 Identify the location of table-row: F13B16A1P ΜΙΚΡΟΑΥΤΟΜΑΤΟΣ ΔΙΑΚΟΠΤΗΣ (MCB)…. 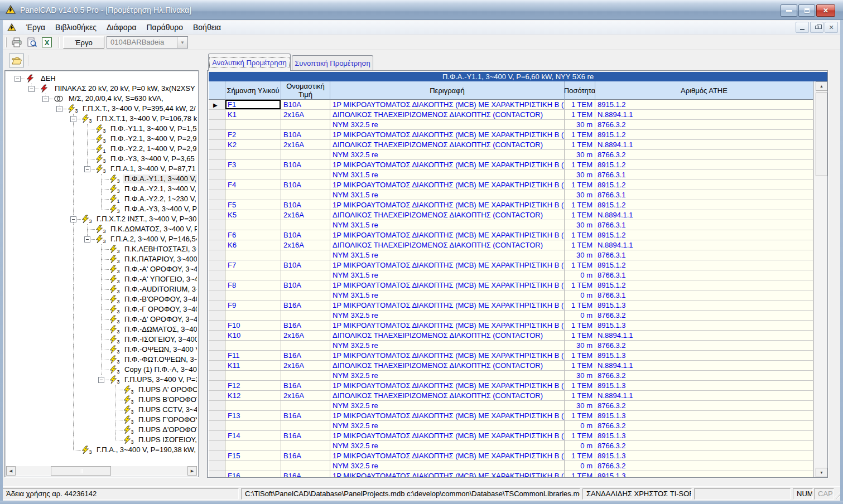
(511, 416).